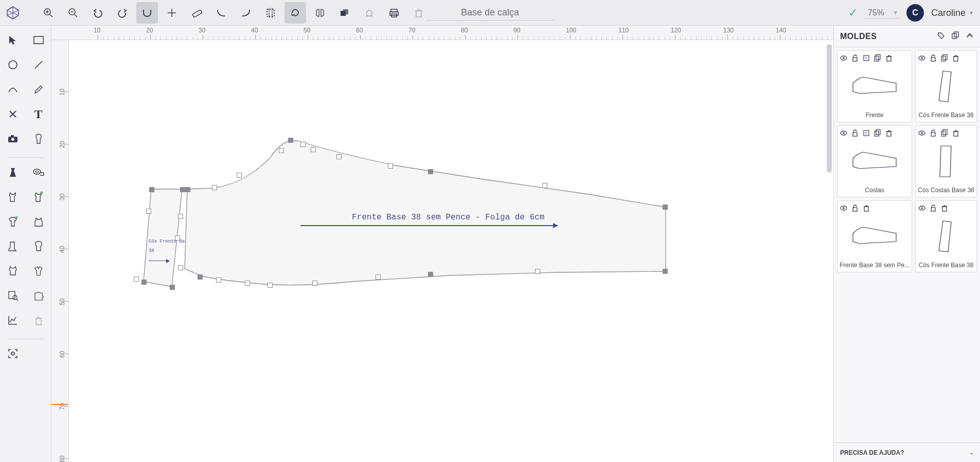 This screenshot has height=462, width=980. I want to click on crosshair-button, so click(172, 13).